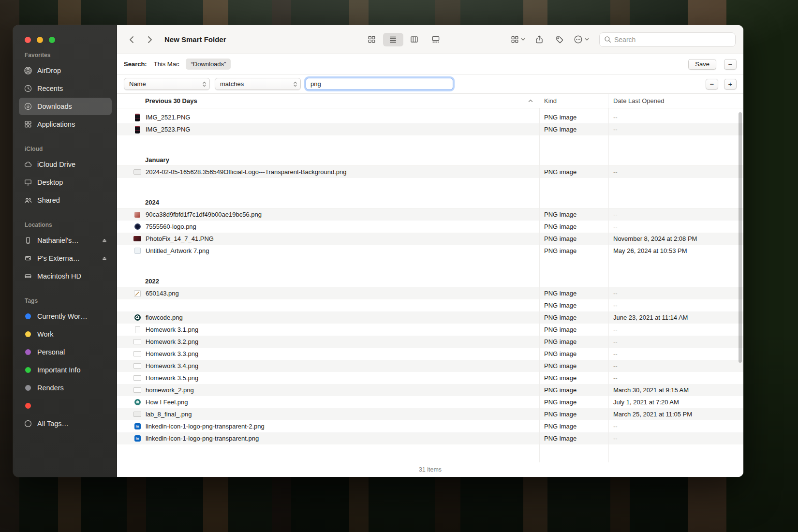 The height and width of the screenshot is (532, 798). Describe the element at coordinates (149, 40) in the screenshot. I see `forward-button` at that location.